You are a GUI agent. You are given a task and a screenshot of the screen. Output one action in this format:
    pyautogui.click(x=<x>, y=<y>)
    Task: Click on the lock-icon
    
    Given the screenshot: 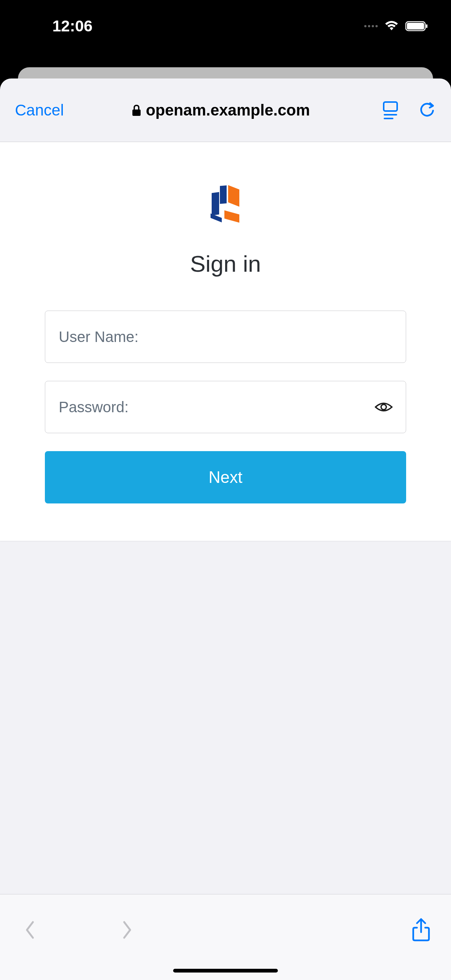 What is the action you would take?
    pyautogui.click(x=136, y=110)
    